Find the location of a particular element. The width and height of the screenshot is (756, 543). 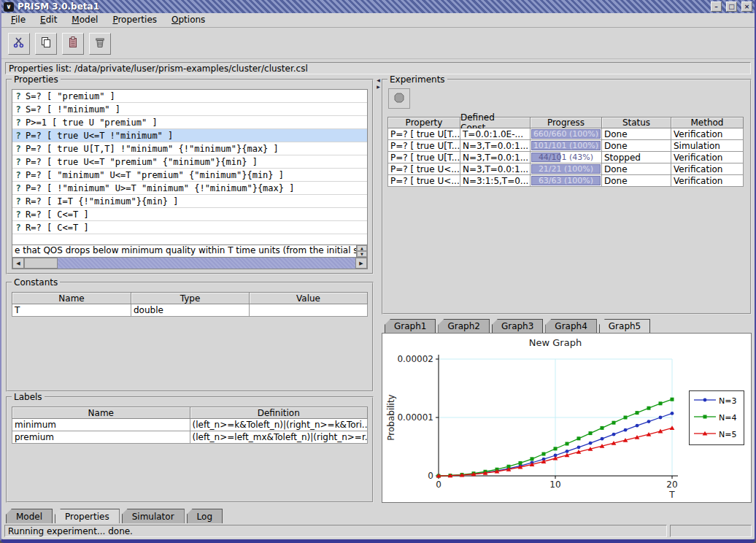

splitter-right-icon: ▶ is located at coordinates (378, 86).